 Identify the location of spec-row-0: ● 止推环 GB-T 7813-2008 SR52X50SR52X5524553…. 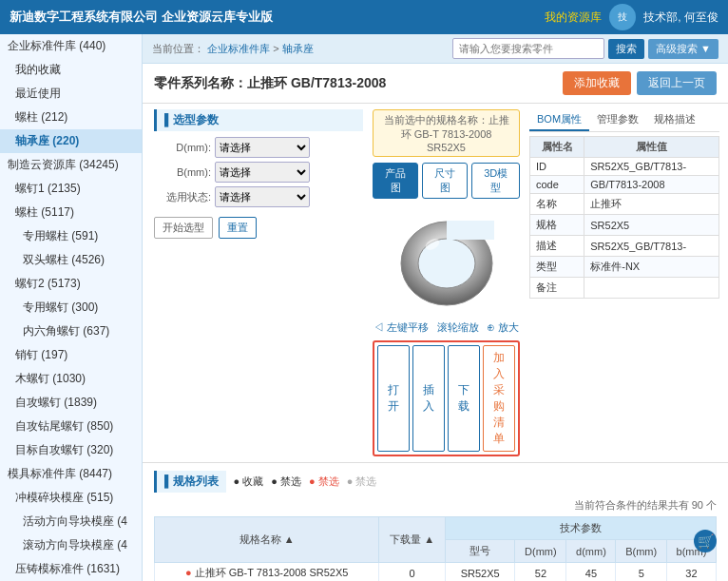
(435, 572).